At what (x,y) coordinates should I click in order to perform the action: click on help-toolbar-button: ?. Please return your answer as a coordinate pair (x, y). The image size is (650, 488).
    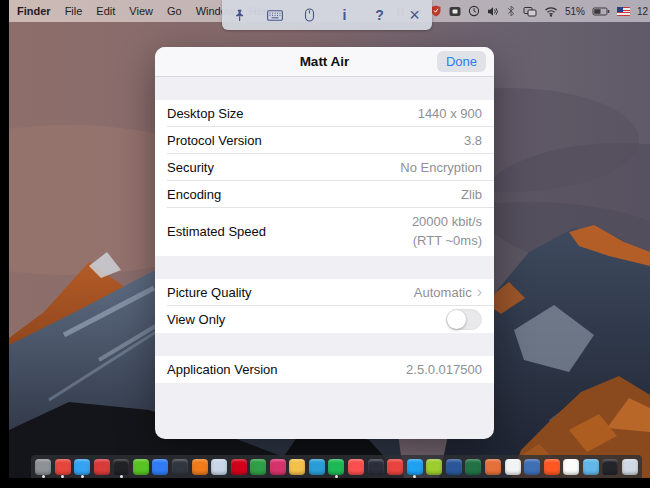
    Looking at the image, I should click on (380, 15).